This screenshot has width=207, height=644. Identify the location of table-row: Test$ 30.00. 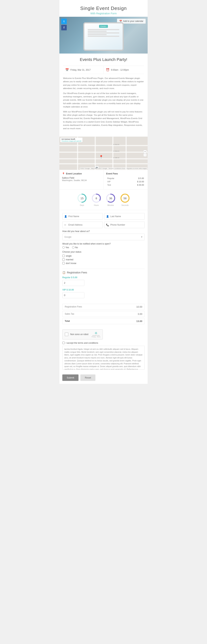
(126, 185).